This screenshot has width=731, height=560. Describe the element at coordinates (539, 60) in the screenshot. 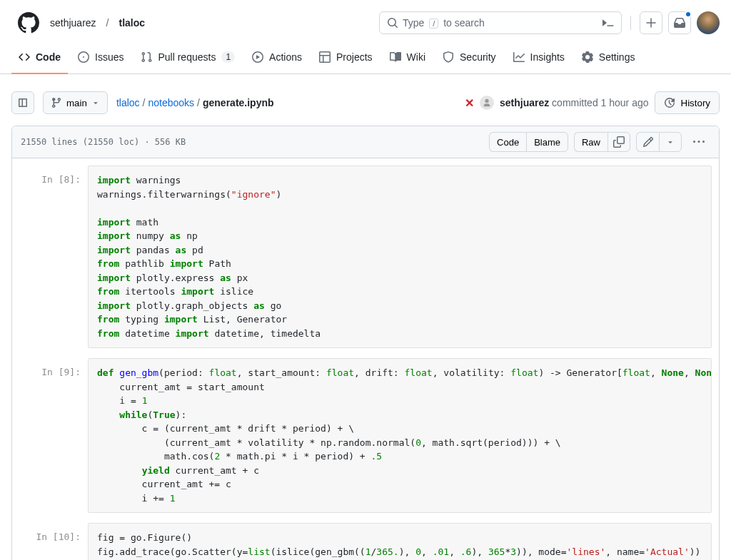

I see `tab-insights: Insights` at that location.